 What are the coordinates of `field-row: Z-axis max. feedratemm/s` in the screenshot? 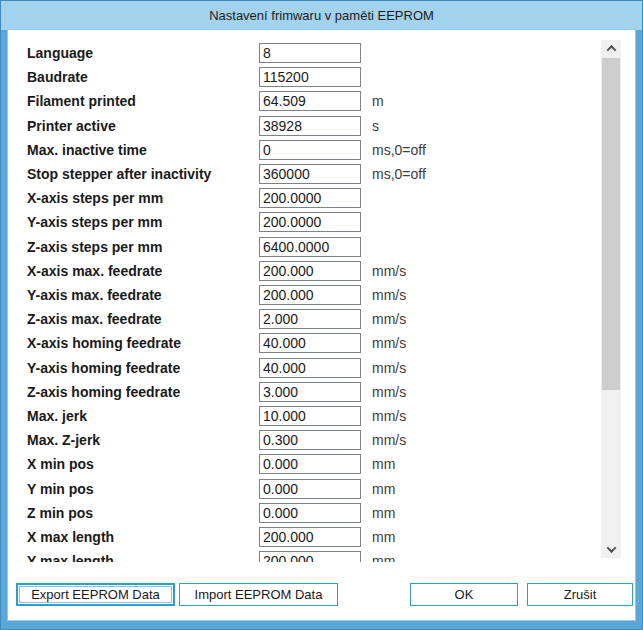 It's located at (303, 319).